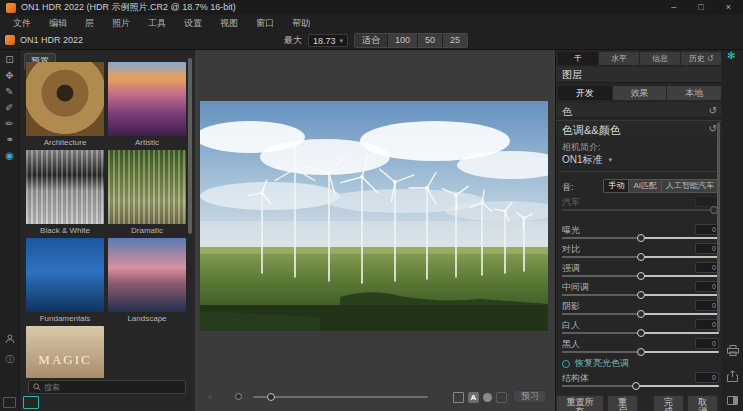 This screenshot has height=411, width=743. I want to click on panel-tab-信息: 信息, so click(660, 58).